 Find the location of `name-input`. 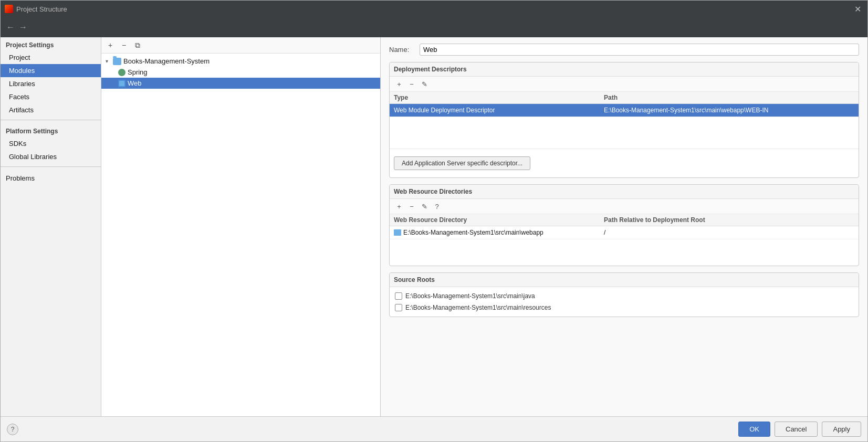

name-input is located at coordinates (640, 49).